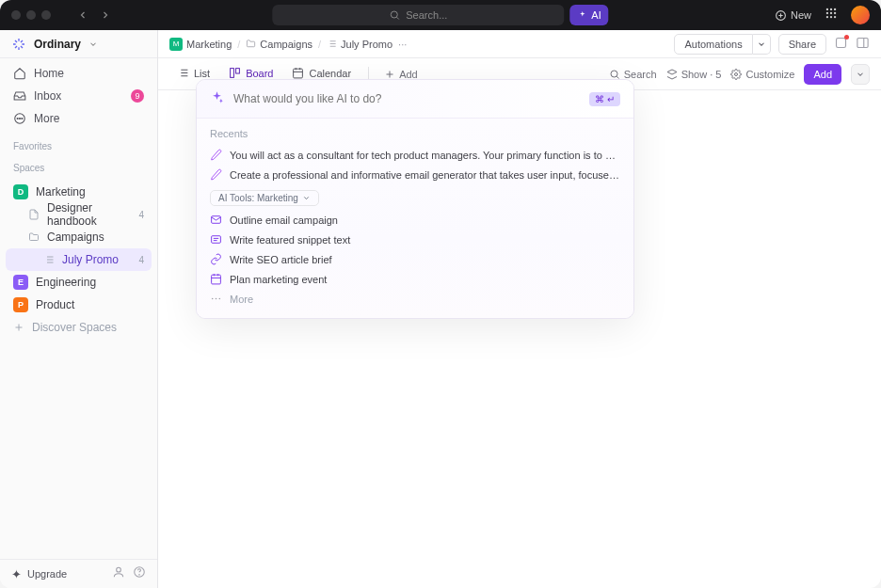 The width and height of the screenshot is (881, 588). Describe the element at coordinates (79, 119) in the screenshot. I see `sidebar-more: More` at that location.